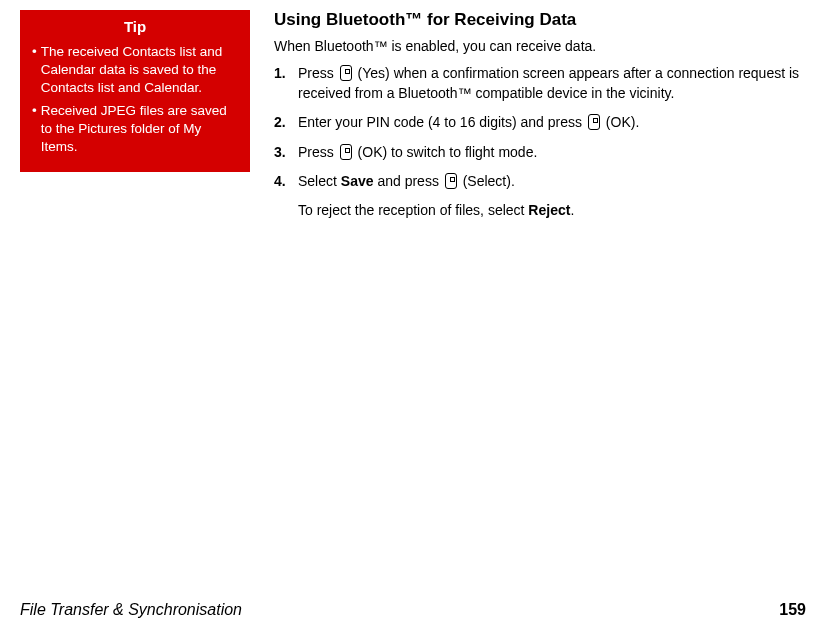  Describe the element at coordinates (413, 610) in the screenshot. I see `page-footer: File Transfer & Synchronisation 159` at that location.